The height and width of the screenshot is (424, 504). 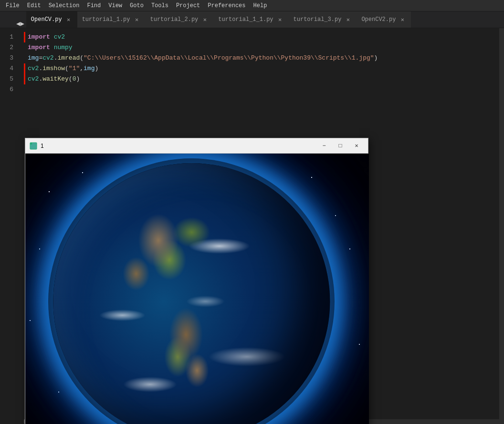 What do you see at coordinates (348, 20) in the screenshot?
I see `tab-close-turtorial3: ✕` at bounding box center [348, 20].